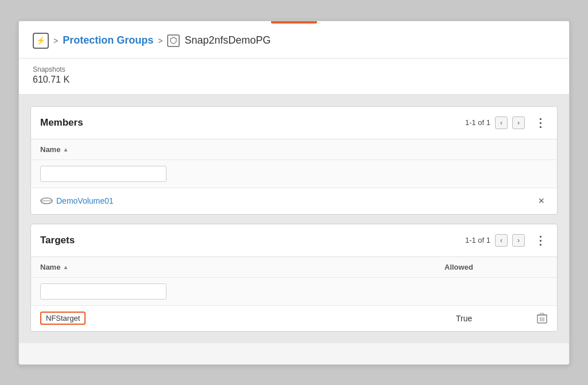  What do you see at coordinates (283, 174) in the screenshot?
I see `members-name-filter-col` at bounding box center [283, 174].